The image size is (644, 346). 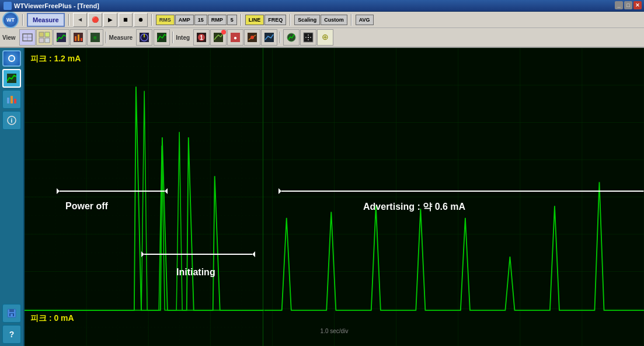 What do you see at coordinates (335, 331) in the screenshot?
I see `timescale-label: 1.0 sec/div` at bounding box center [335, 331].